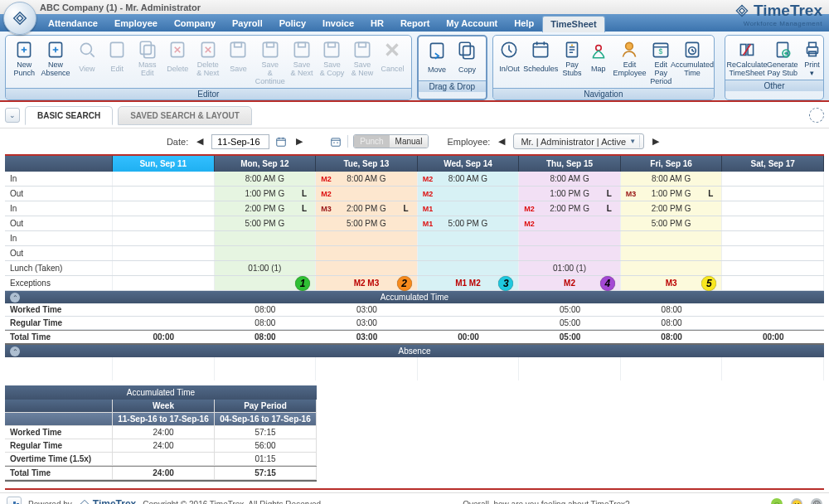 Image resolution: width=829 pixels, height=504 pixels. Describe the element at coordinates (599, 50) in the screenshot. I see `map-icon` at that location.